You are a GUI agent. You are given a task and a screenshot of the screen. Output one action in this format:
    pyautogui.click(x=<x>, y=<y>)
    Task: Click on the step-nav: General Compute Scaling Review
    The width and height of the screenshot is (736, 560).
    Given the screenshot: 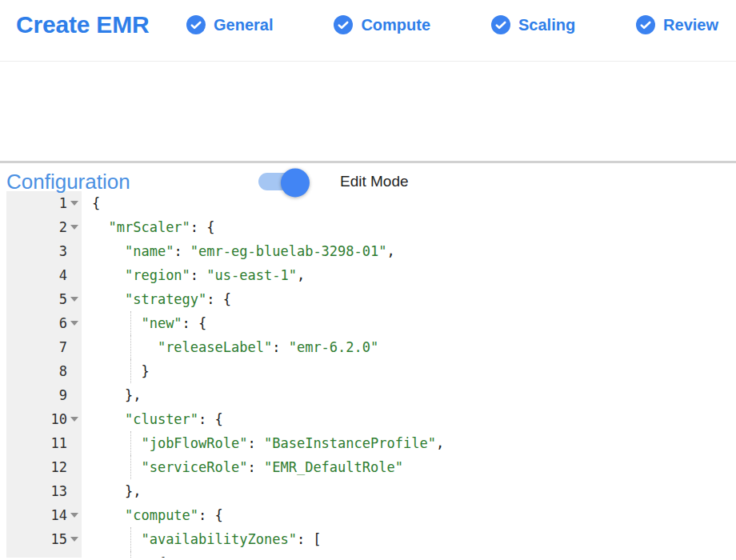 What is the action you would take?
    pyautogui.click(x=453, y=25)
    